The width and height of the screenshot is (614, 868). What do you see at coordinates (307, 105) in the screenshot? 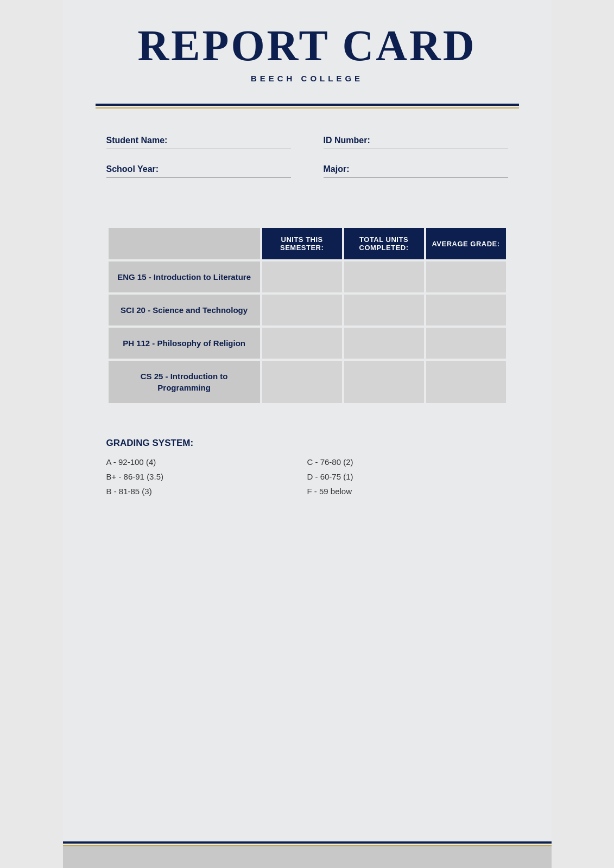
I see `thick-line` at bounding box center [307, 105].